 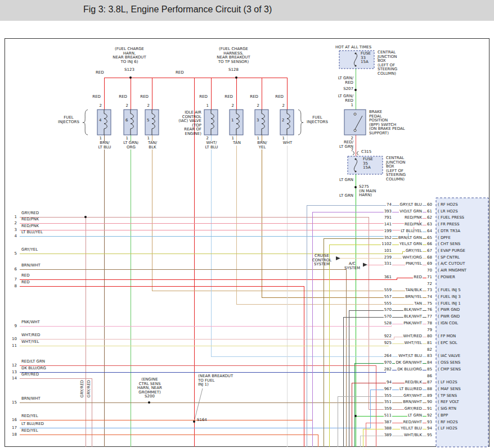 What do you see at coordinates (30, 431) in the screenshot?
I see `stub-wire-label: RED/YEL` at bounding box center [30, 431].